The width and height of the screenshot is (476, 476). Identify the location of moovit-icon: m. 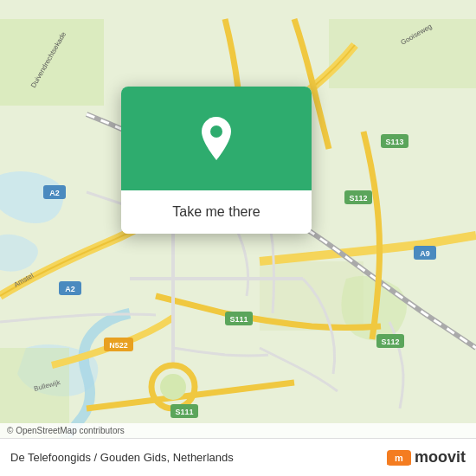
(399, 458).